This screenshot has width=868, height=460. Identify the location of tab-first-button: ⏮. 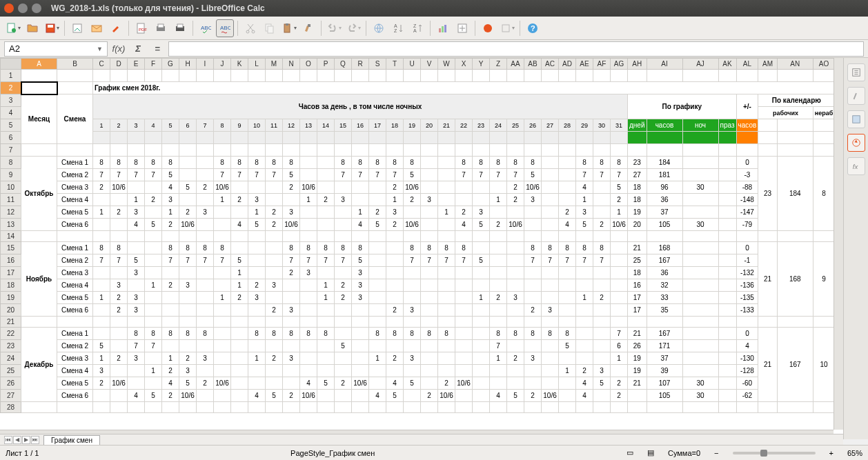
(8, 440).